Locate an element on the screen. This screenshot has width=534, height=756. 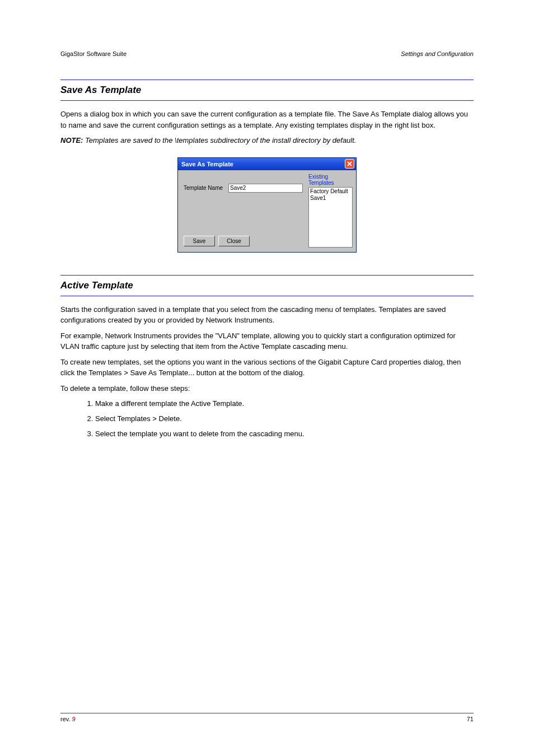
dialog-title: Save As Template is located at coordinates (207, 164).